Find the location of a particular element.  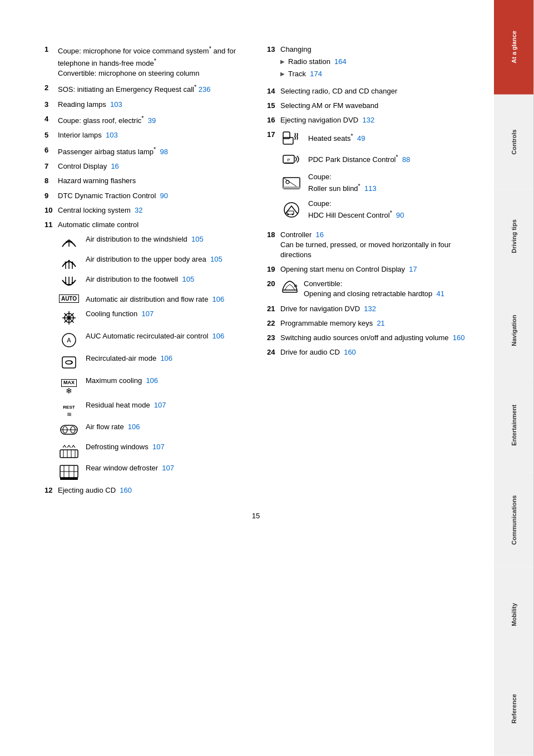

defrost-icon is located at coordinates (69, 450).